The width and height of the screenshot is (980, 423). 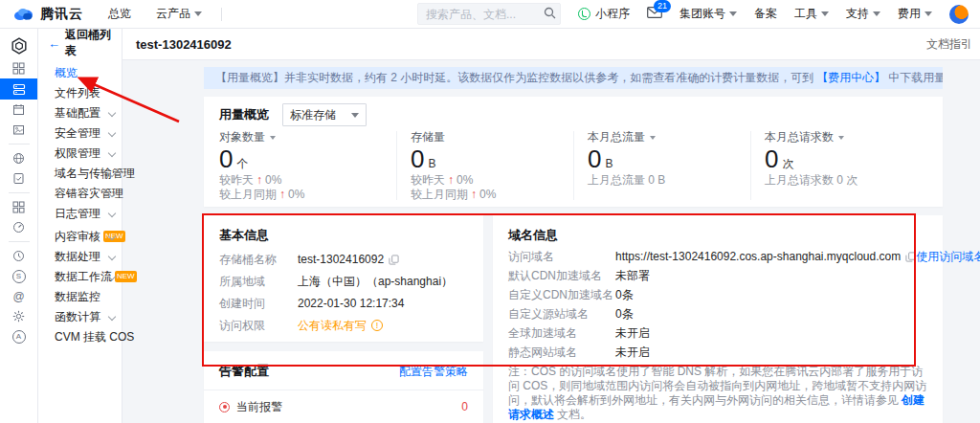 What do you see at coordinates (766, 13) in the screenshot?
I see `beian-link: 备案` at bounding box center [766, 13].